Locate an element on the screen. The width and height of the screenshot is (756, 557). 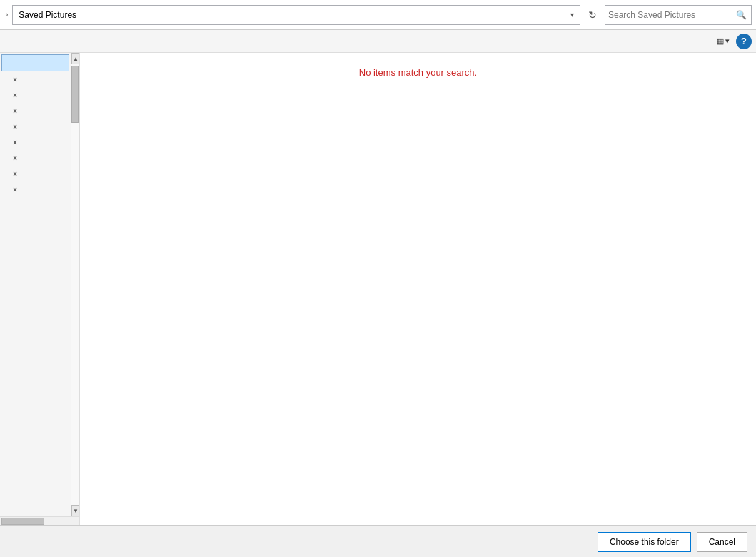
scroll-down-button: ▼ is located at coordinates (76, 511).